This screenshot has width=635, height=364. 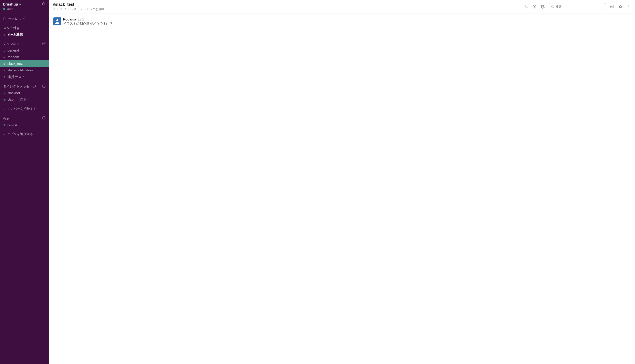 I want to click on sidebar-item-label: User, so click(x=11, y=100).